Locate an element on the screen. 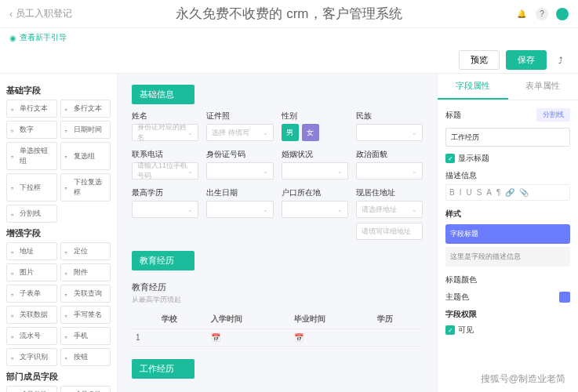 The height and width of the screenshot is (392, 578). style-preview-head: 字段标题 is located at coordinates (508, 234).